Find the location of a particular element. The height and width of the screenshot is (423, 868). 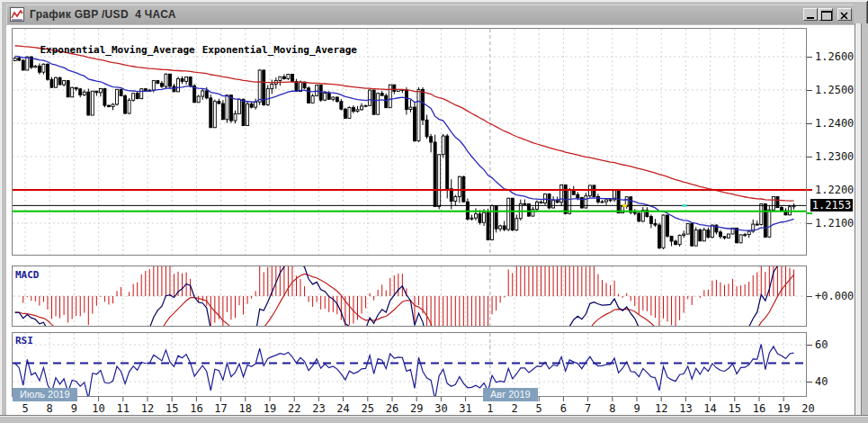

x-axis-label: 10 is located at coordinates (99, 409).